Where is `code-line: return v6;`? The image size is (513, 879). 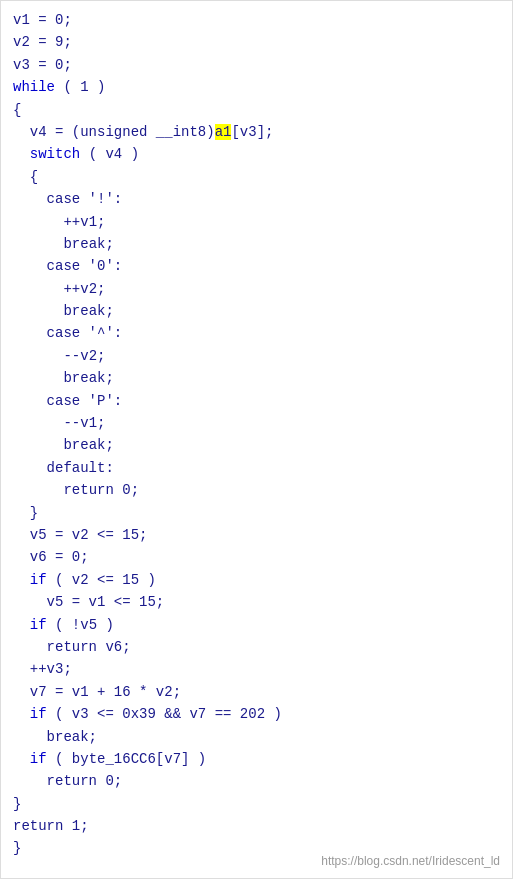
code-line: return v6; is located at coordinates (256, 647).